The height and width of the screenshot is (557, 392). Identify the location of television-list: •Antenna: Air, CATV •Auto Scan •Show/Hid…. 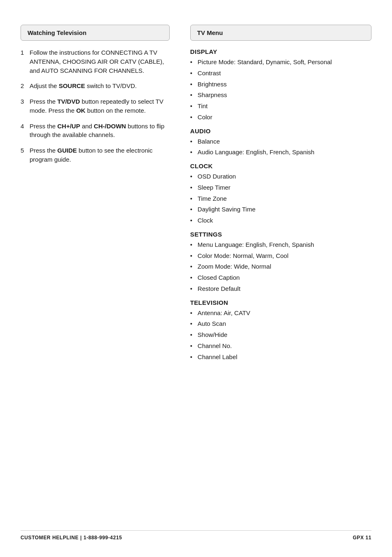
(281, 335).